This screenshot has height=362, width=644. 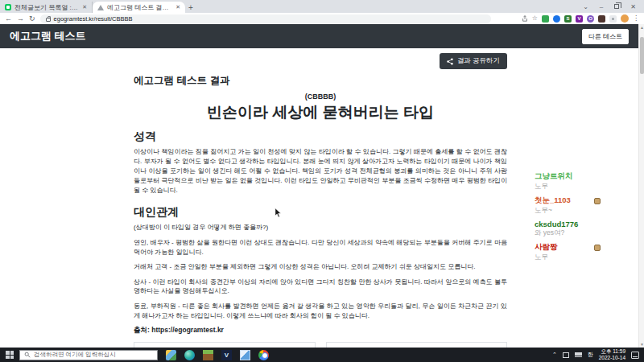 I want to click on tab-blog: 전체글보기 목록열 : 증권 거시 ✕, so click(x=47, y=7).